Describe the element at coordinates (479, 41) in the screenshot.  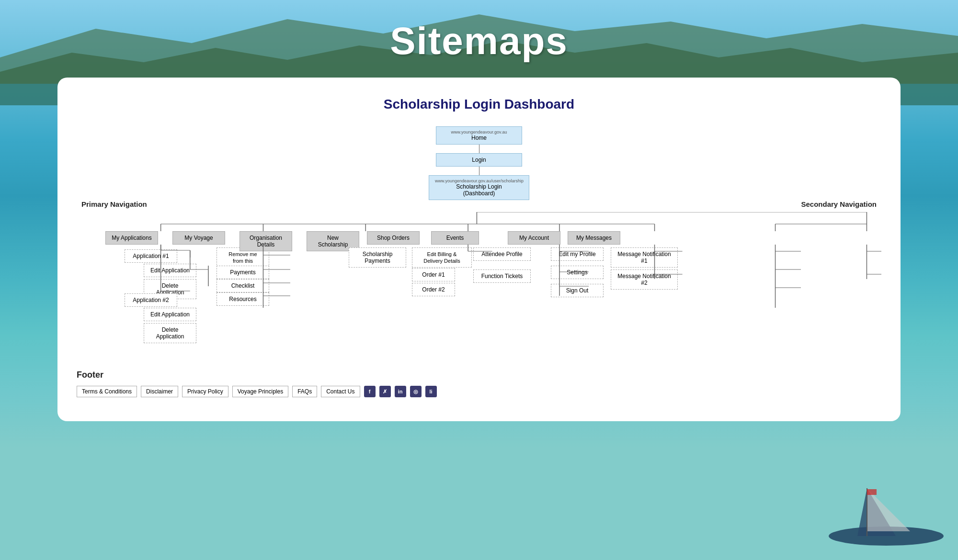
I see `page-title: Sitemaps` at that location.